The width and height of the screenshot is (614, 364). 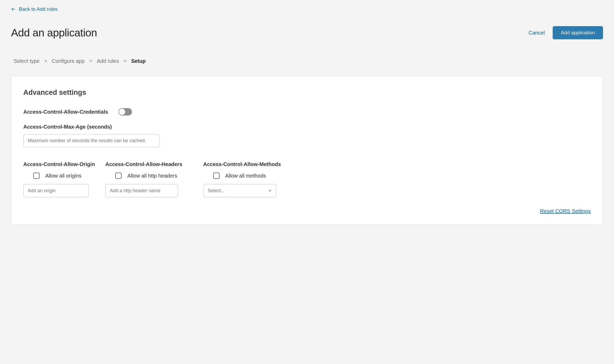 What do you see at coordinates (246, 176) in the screenshot?
I see `allow-all-methods-label: Allow all methods` at bounding box center [246, 176].